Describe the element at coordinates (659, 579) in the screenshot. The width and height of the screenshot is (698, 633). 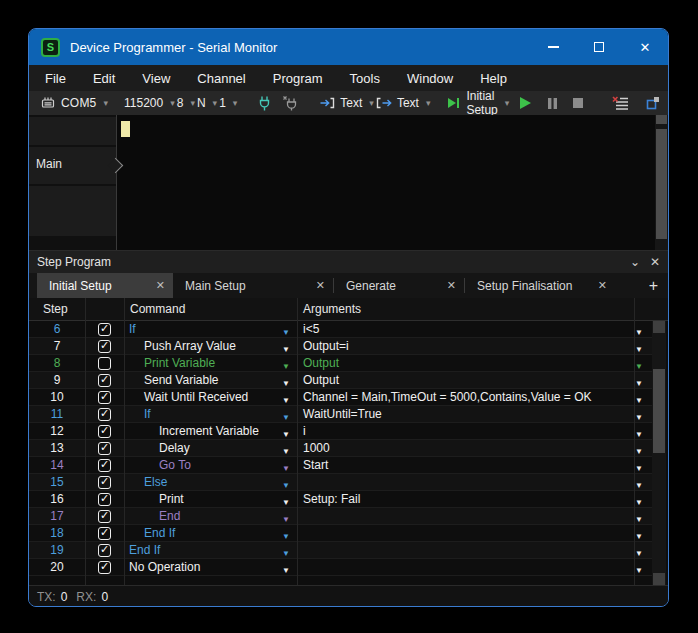
I see `scrollbar-bottom-marker` at that location.